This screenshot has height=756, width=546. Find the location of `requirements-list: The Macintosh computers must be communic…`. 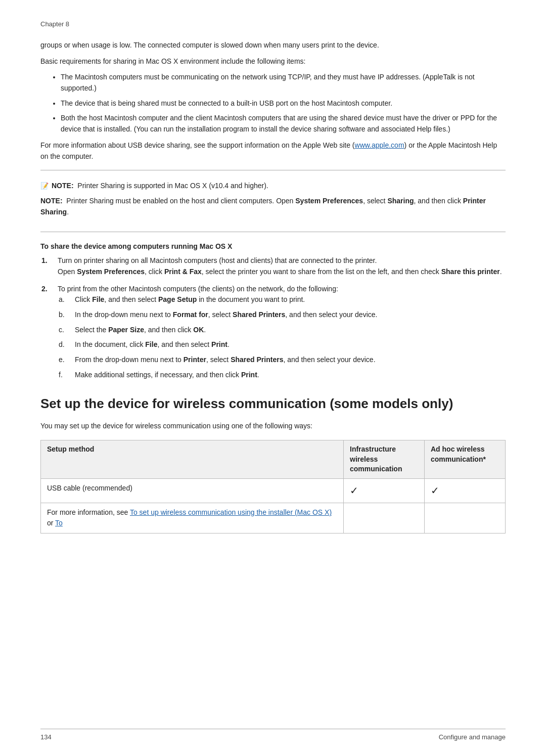

requirements-list: The Macintosh computers must be communic… is located at coordinates (283, 103).